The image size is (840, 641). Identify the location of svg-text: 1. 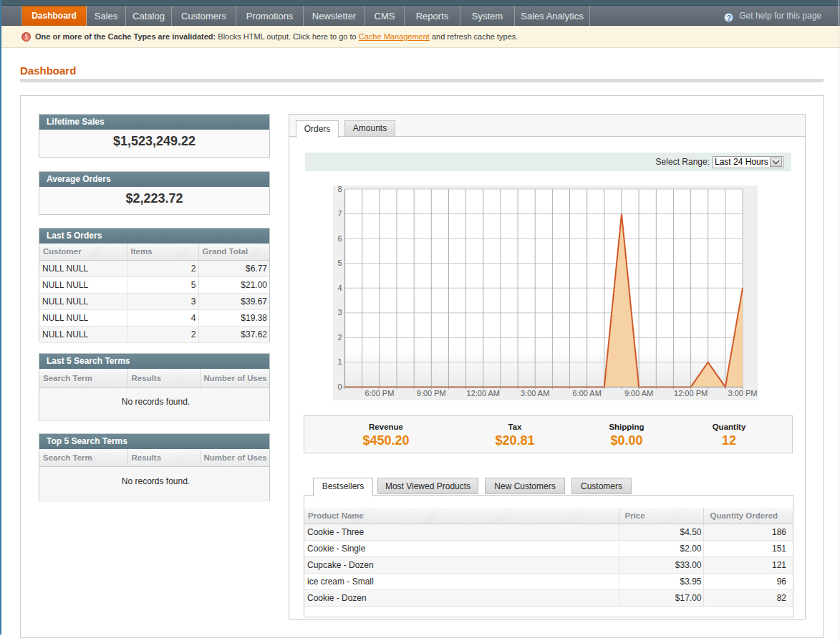
(339, 362).